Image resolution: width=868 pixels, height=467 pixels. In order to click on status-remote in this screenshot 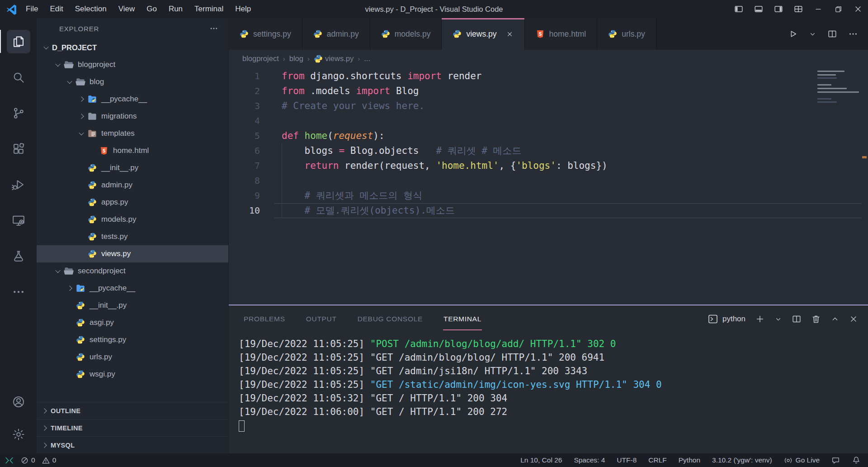, I will do `click(9, 461)`.